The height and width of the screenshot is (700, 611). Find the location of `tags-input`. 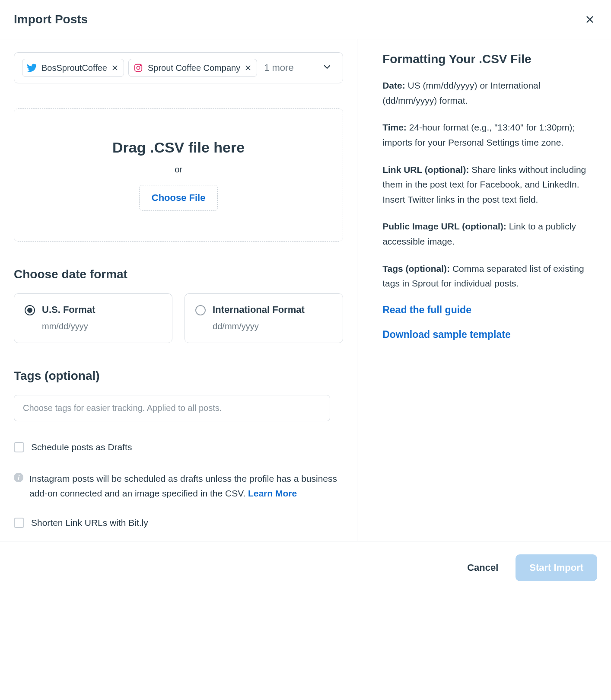

tags-input is located at coordinates (172, 408).